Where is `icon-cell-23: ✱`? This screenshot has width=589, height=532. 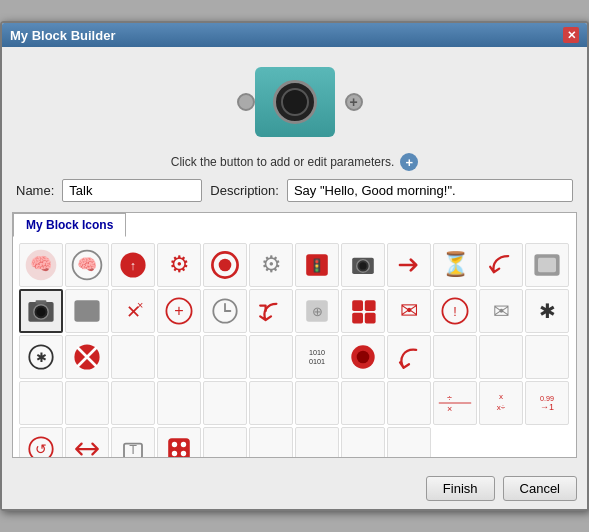
icon-cell-23: ✱ is located at coordinates (547, 311).